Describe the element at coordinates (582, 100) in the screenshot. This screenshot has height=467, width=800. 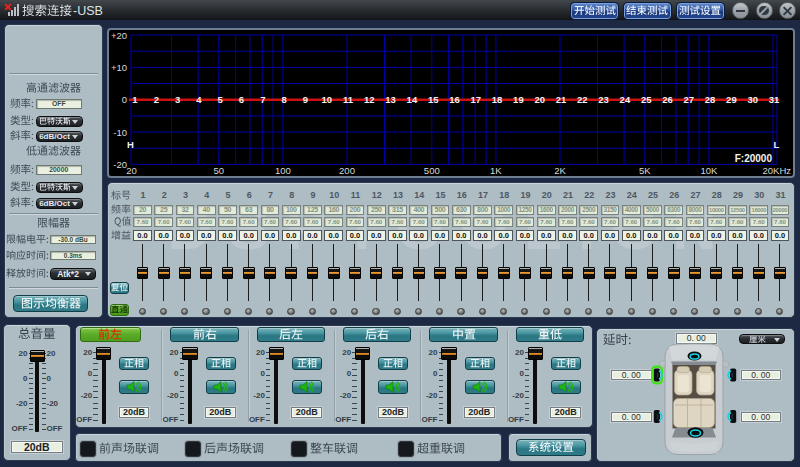
I see `svg-text: 22` at that location.